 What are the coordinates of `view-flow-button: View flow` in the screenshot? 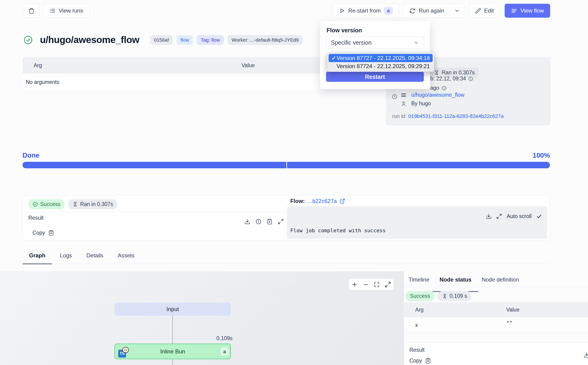 It's located at (527, 11).